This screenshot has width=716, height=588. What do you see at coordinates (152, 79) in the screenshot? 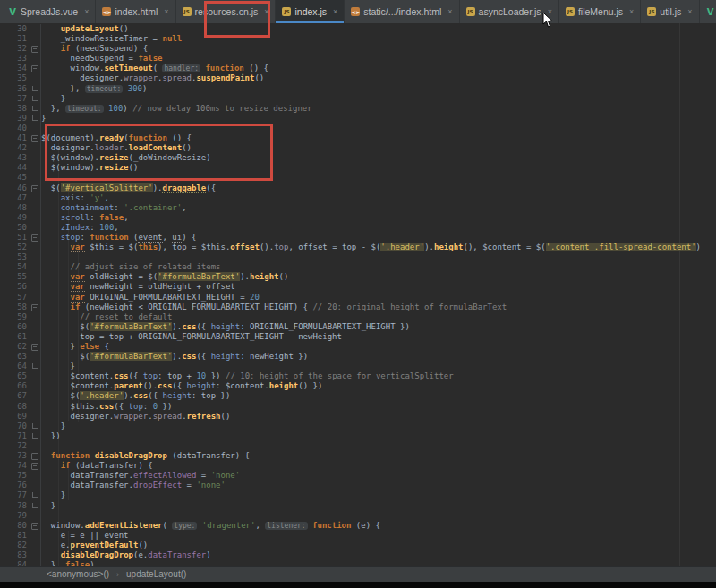
I see `code-text: designer.wrapper.spread.suspendPaint()` at bounding box center [152, 79].